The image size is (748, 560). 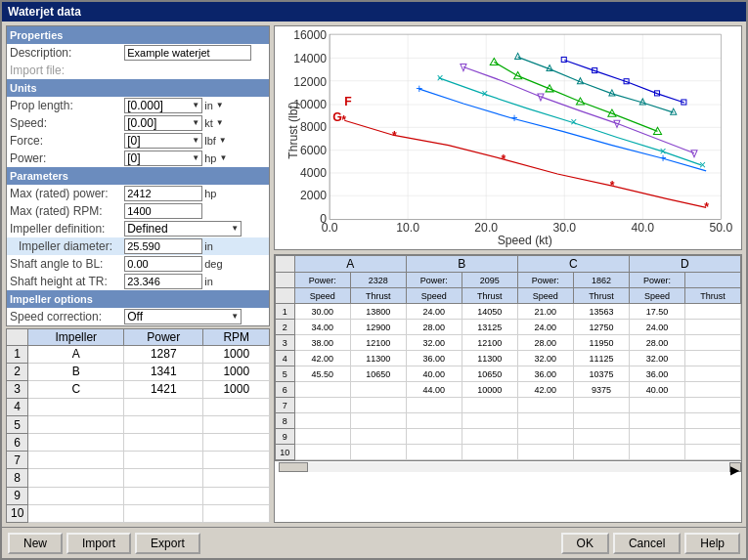 I want to click on import-button: Import, so click(x=99, y=543).